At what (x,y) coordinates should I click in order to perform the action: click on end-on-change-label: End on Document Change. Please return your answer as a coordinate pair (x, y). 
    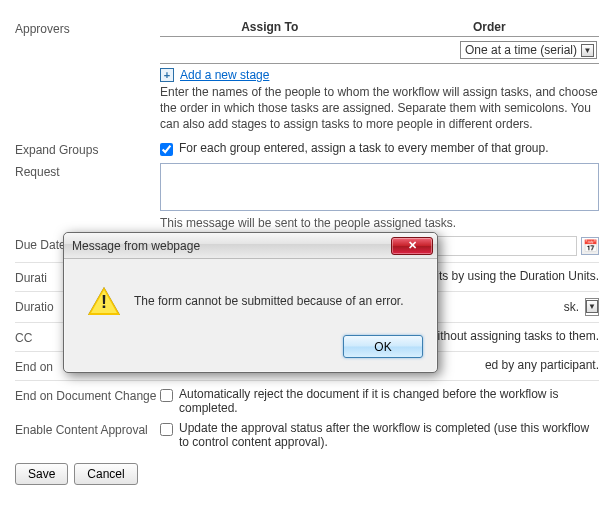
    Looking at the image, I should click on (88, 395).